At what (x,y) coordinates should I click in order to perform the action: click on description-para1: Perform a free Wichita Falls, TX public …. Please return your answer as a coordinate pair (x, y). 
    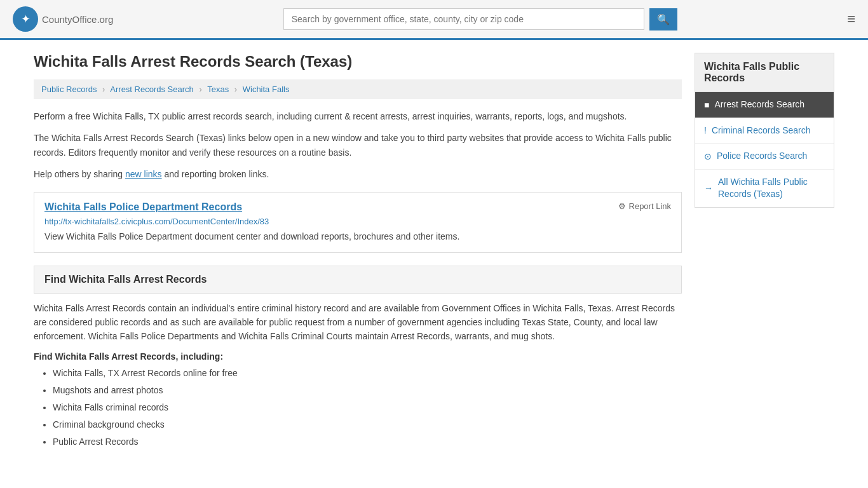
    Looking at the image, I should click on (358, 116).